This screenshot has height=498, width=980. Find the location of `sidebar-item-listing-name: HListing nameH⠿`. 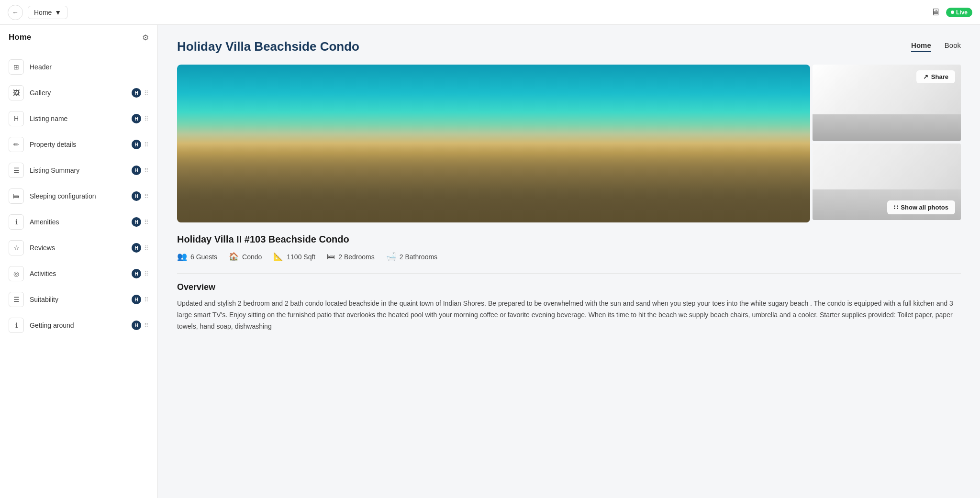

sidebar-item-listing-name: HListing nameH⠿ is located at coordinates (78, 119).